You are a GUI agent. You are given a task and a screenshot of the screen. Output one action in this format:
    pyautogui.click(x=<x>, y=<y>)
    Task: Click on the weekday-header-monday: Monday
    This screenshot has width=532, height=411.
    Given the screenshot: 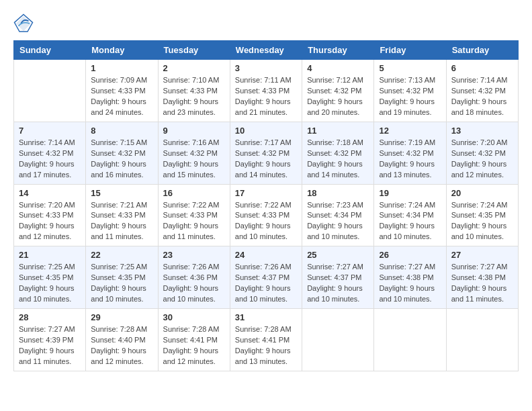 What is the action you would take?
    pyautogui.click(x=122, y=50)
    